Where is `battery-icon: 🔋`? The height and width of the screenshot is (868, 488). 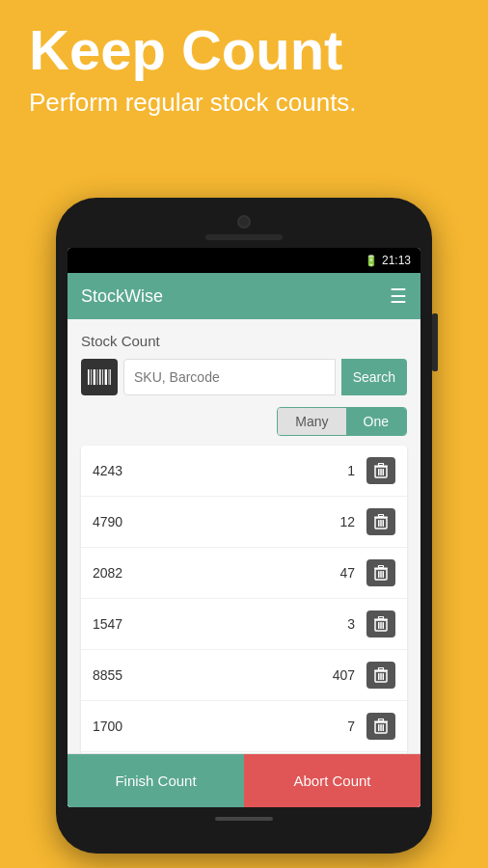
battery-icon: 🔋 is located at coordinates (371, 260).